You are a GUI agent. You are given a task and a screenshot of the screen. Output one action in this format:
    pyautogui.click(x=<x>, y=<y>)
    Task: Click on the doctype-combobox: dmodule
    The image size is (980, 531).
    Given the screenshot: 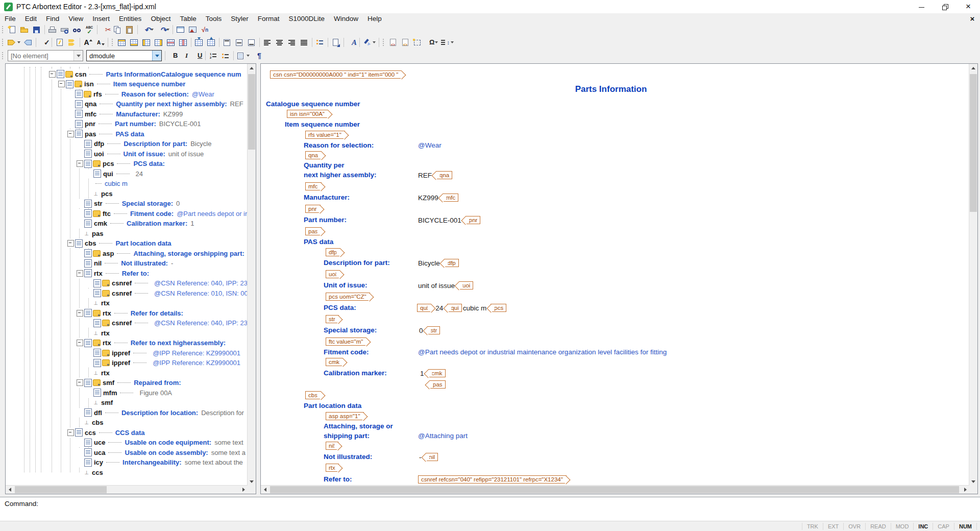 What is the action you would take?
    pyautogui.click(x=124, y=56)
    